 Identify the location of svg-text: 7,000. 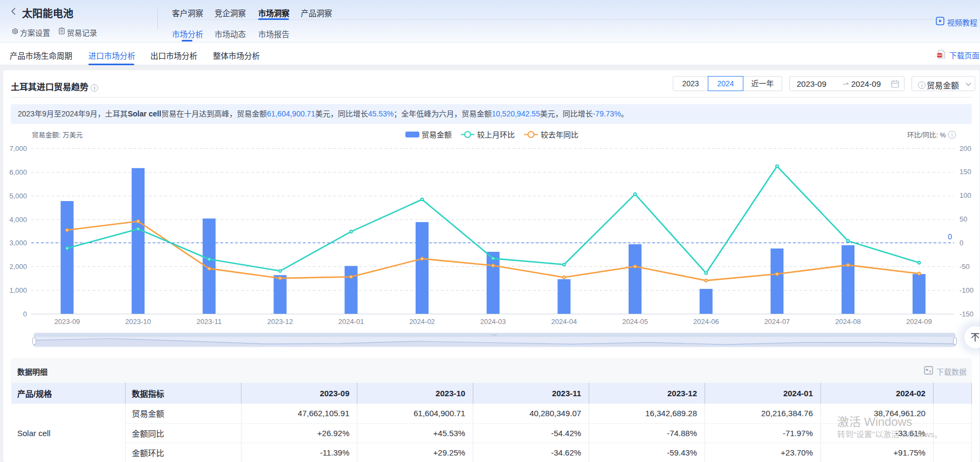
(18, 149).